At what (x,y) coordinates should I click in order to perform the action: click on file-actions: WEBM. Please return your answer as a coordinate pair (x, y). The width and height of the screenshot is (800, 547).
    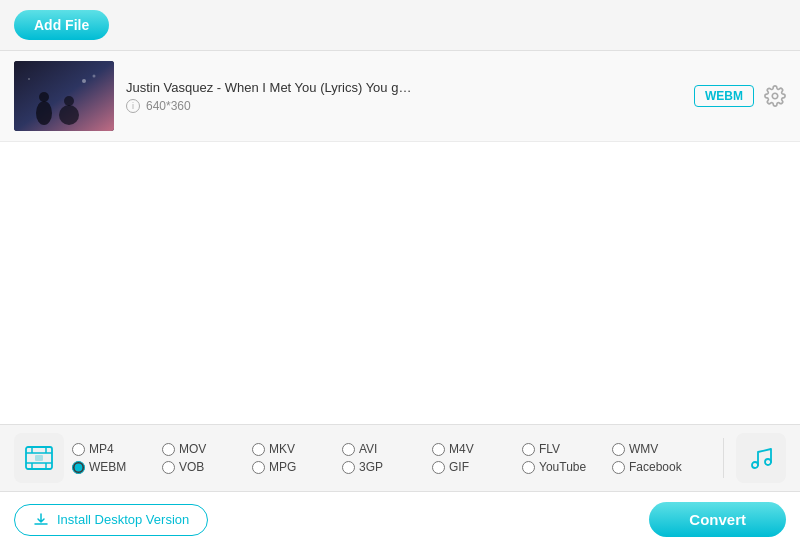
    Looking at the image, I should click on (740, 96).